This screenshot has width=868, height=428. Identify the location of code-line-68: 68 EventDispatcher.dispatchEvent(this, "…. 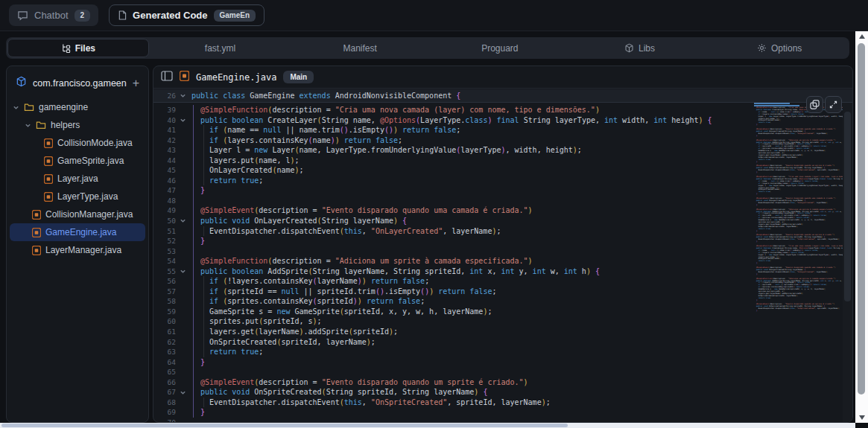
(498, 403).